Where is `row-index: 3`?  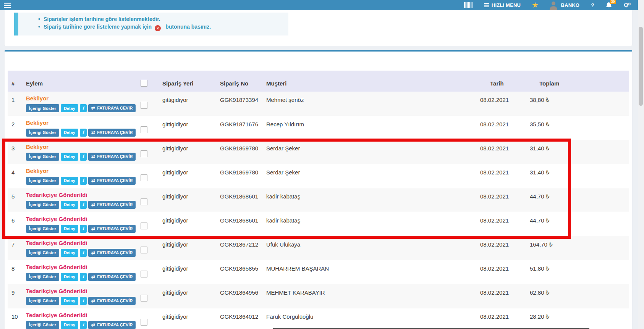
row-index: 3 is located at coordinates (15, 152).